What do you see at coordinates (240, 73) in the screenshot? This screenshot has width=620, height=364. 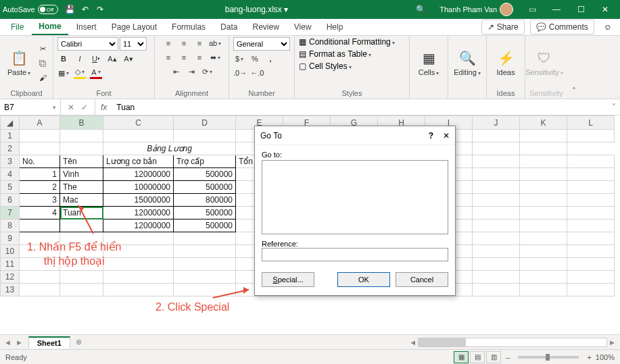 I see `increase-decimal-icon: .0→` at bounding box center [240, 73].